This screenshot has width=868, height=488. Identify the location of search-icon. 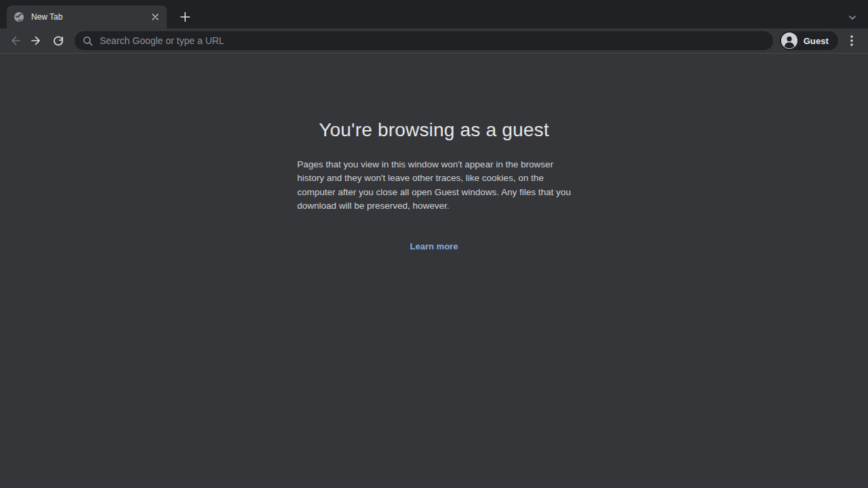
(88, 41).